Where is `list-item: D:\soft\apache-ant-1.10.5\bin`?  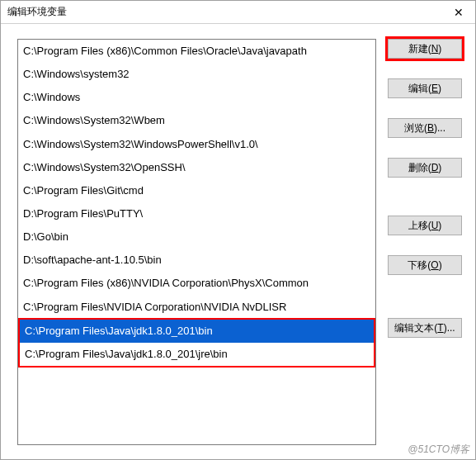
list-item: D:\soft\apache-ant-1.10.5\bin is located at coordinates (196, 260).